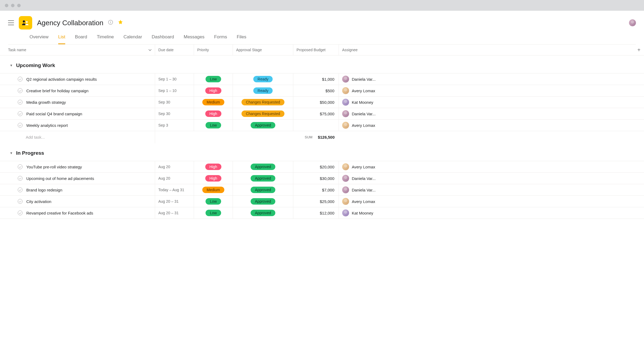 The height and width of the screenshot is (362, 644). Describe the element at coordinates (174, 167) in the screenshot. I see `due-date-cell: Aug 20` at that location.